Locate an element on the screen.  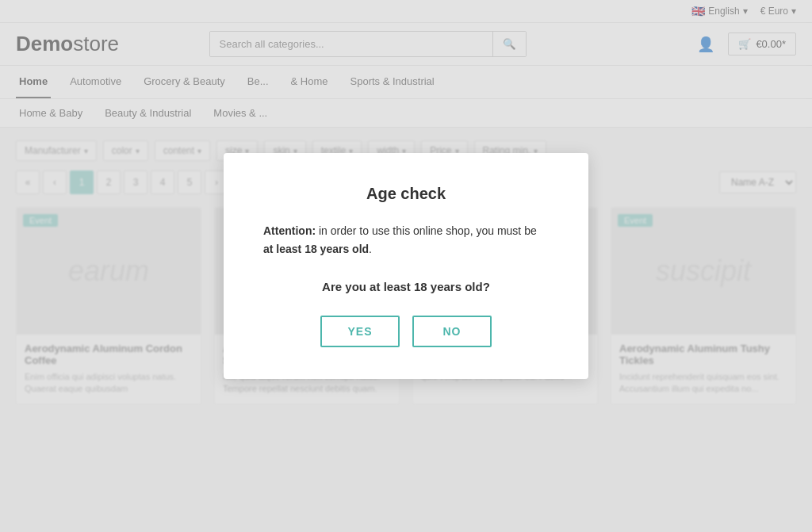
attention-suffix: . is located at coordinates (370, 249).